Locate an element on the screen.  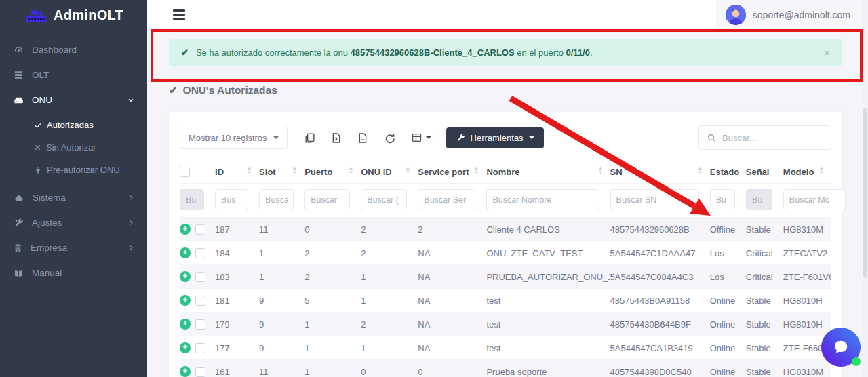
filter-input-senal is located at coordinates (760, 199).